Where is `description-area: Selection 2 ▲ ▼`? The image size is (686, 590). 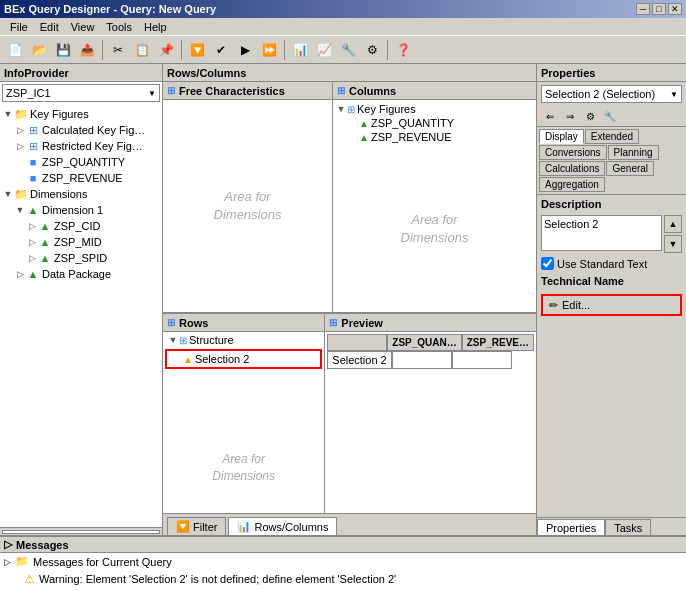
description-area: Selection 2 ▲ ▼ is located at coordinates (612, 234).